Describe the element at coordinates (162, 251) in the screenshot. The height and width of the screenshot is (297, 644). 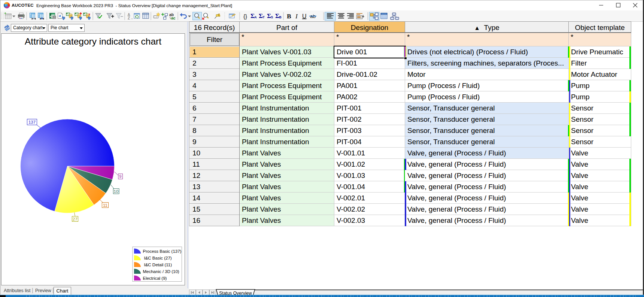
I see `svg-text: Process Basic (137)` at that location.